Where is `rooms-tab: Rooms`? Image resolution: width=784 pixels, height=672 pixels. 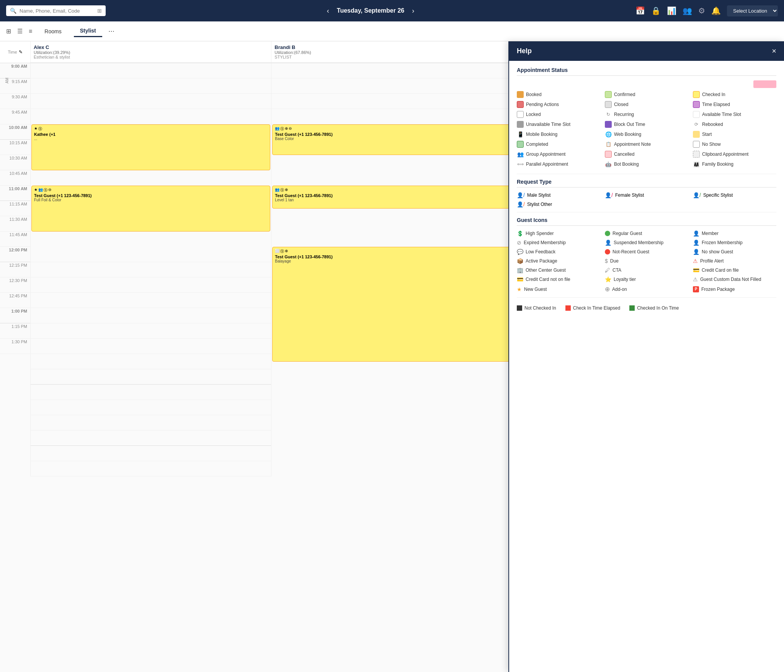
rooms-tab: Rooms is located at coordinates (53, 31).